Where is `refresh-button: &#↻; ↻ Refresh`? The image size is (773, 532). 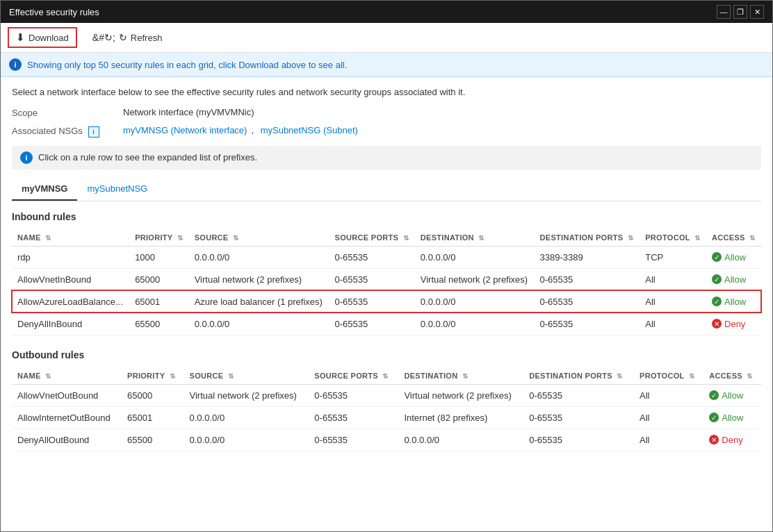
refresh-button: &#↻; ↻ Refresh is located at coordinates (128, 38).